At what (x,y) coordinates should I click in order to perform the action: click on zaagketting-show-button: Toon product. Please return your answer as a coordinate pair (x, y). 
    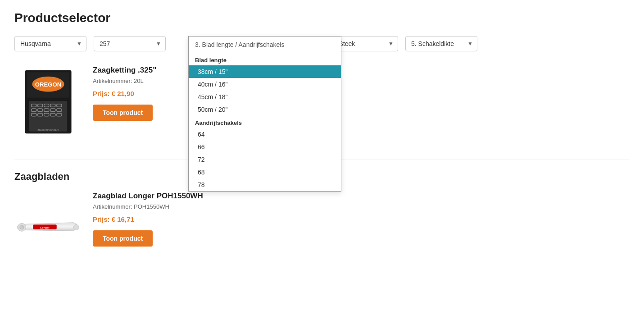
    Looking at the image, I should click on (122, 113).